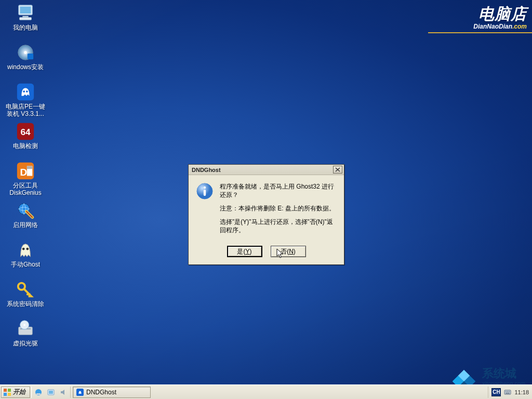 This screenshot has width=532, height=399. What do you see at coordinates (510, 392) in the screenshot?
I see `system-tray: CH 11:18` at bounding box center [510, 392].